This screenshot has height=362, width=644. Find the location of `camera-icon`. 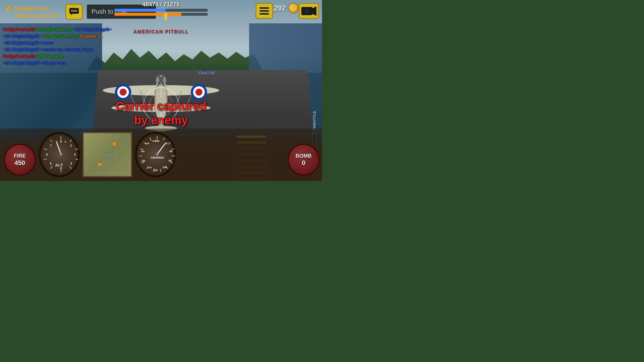

camera-icon is located at coordinates (309, 11).